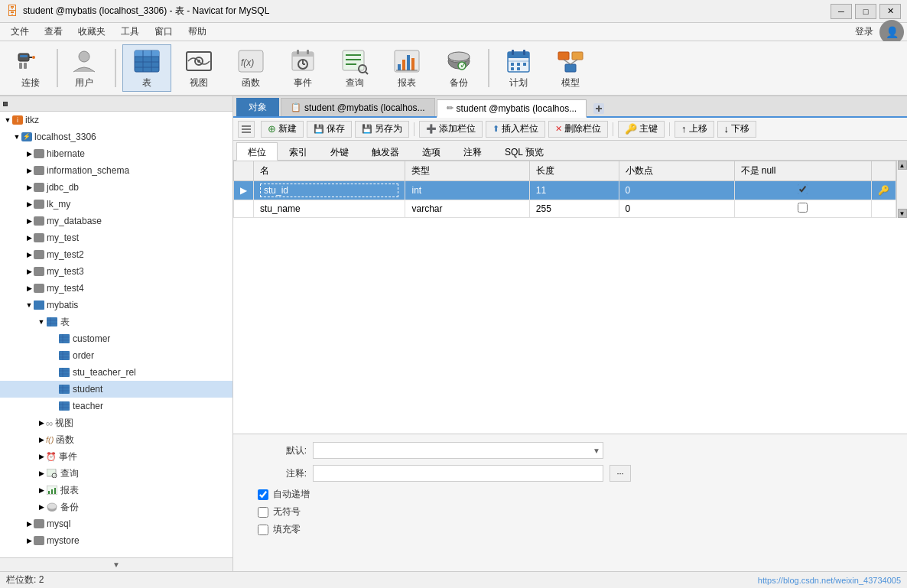 This screenshot has height=588, width=907. What do you see at coordinates (116, 541) in the screenshot?
I see `sidebar-item-mystore: ▶ mystore` at bounding box center [116, 541].